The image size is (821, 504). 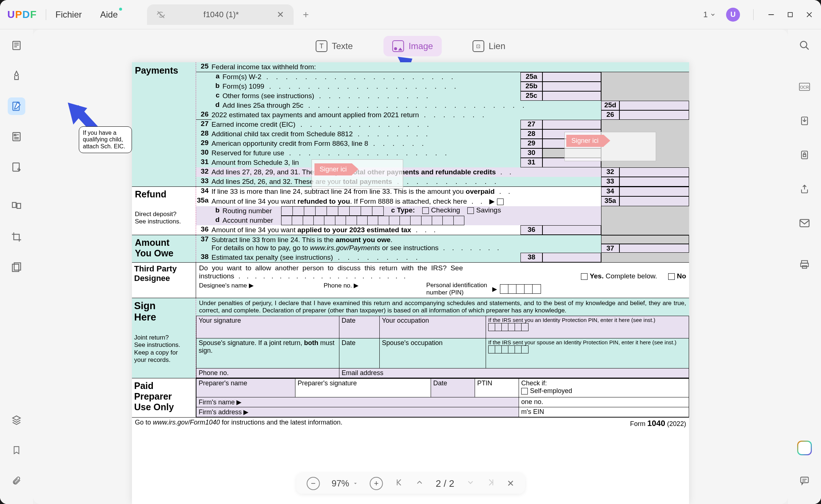 I want to click on print-button, so click(x=805, y=264).